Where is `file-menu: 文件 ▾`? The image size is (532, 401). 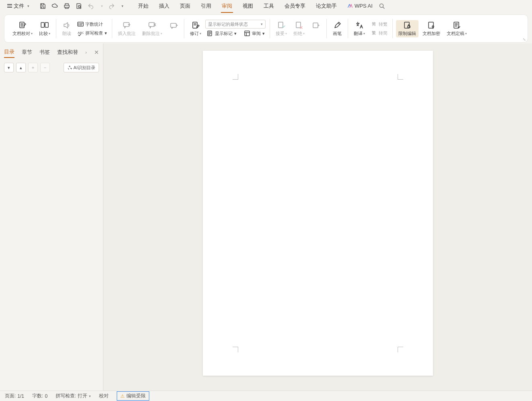 file-menu: 文件 ▾ is located at coordinates (19, 6).